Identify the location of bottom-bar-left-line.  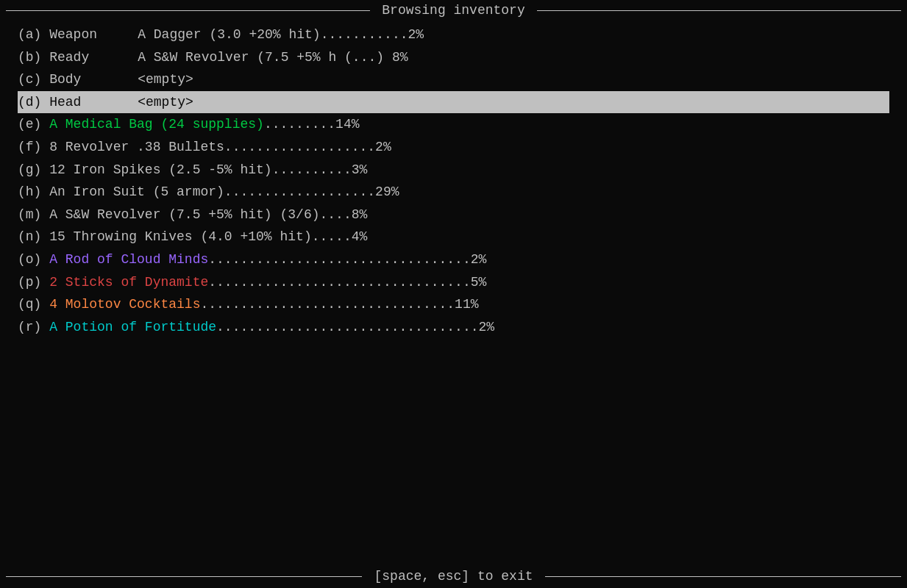
(184, 576).